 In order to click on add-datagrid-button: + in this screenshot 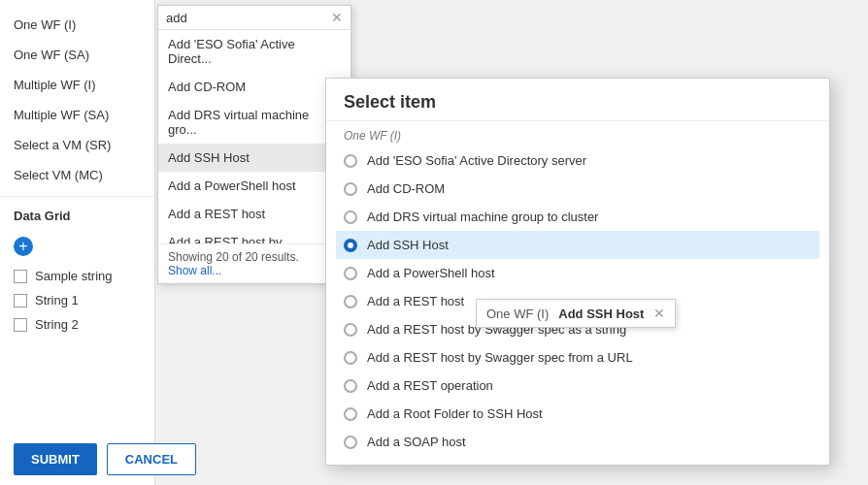, I will do `click(78, 246)`.